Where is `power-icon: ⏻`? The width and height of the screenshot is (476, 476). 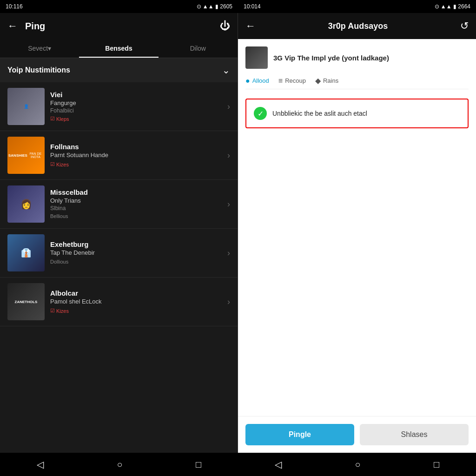
power-icon: ⏻ is located at coordinates (225, 26).